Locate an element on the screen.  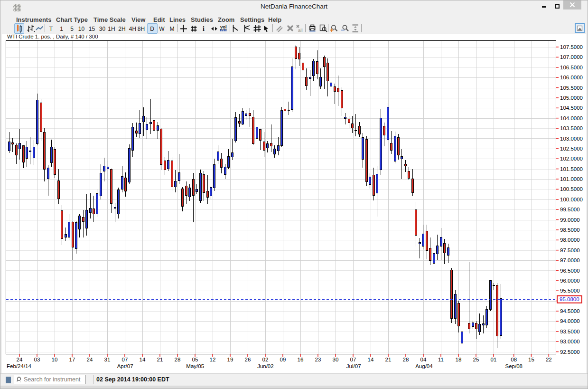
svg-text: 103.0000 is located at coordinates (571, 139).